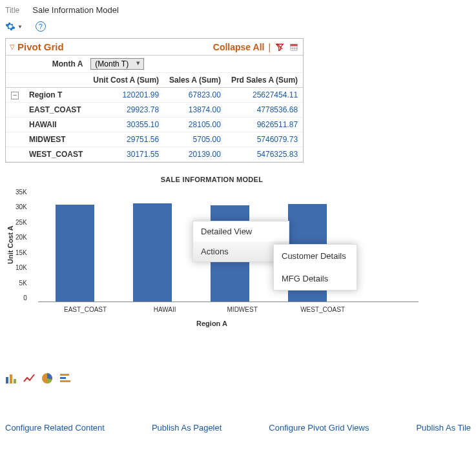 The width and height of the screenshot is (476, 470). Describe the element at coordinates (154, 155) in the screenshot. I see `table-row: WEST_COAST 30171.55 20139.00 5476325.83` at that location.